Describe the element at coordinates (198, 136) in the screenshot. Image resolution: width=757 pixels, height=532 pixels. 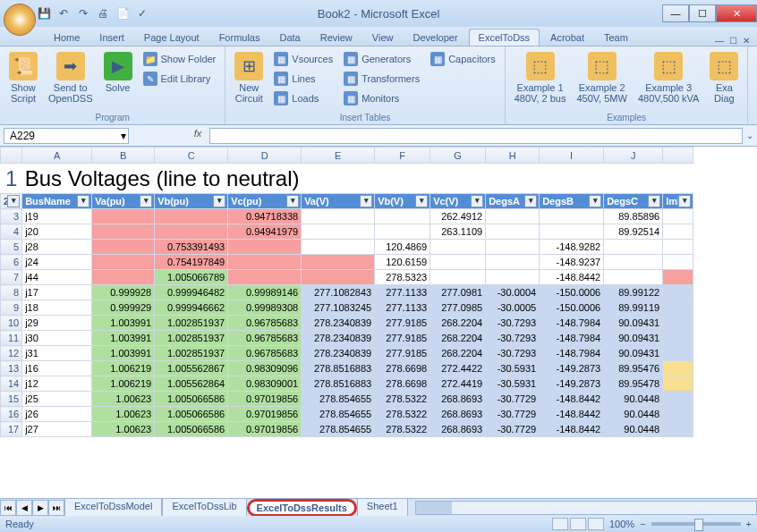
I see `fx-icon: fx` at that location.